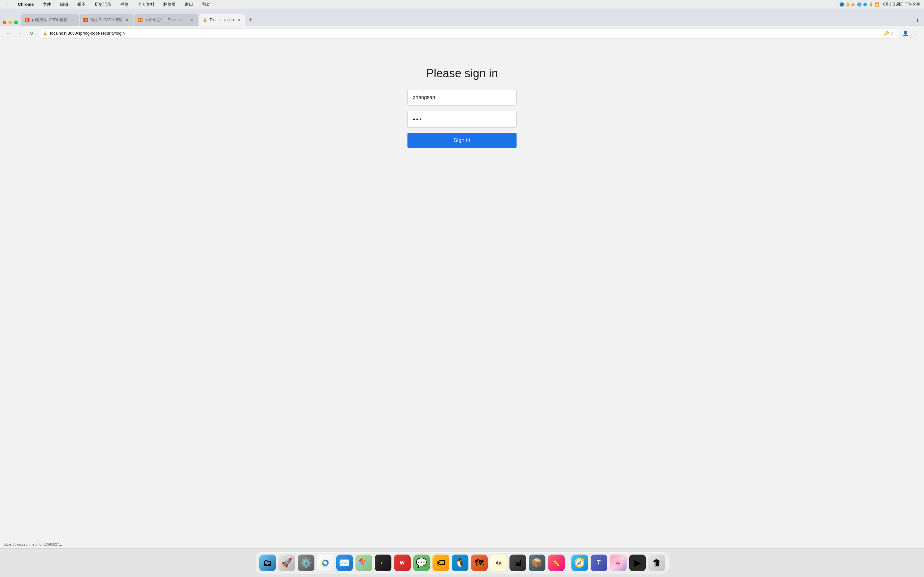 The width and height of the screenshot is (924, 577). Describe the element at coordinates (441, 563) in the screenshot. I see `dock-icon-itag: 🏷` at that location.